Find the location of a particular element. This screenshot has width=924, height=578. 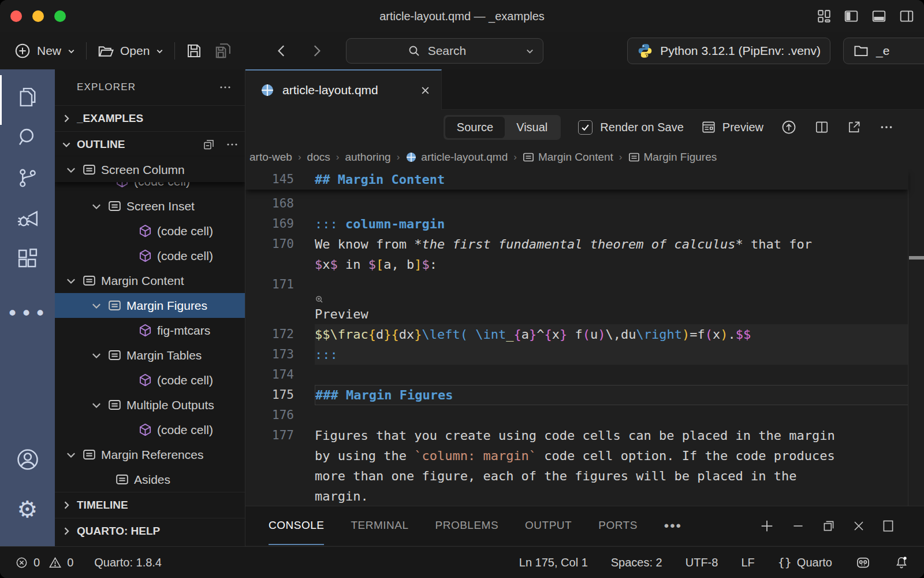

collapse-all-icon is located at coordinates (209, 144).